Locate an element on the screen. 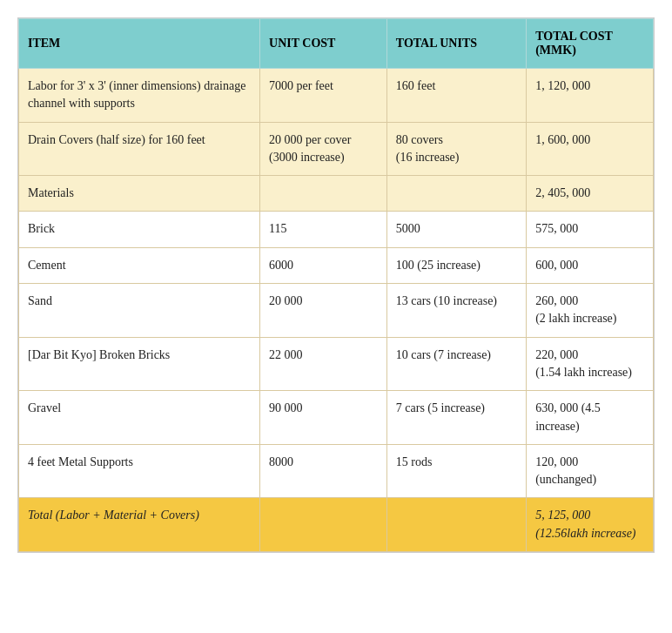 Image resolution: width=672 pixels, height=633 pixels. cell-row2-col3: 2, 405, 000 is located at coordinates (590, 193).